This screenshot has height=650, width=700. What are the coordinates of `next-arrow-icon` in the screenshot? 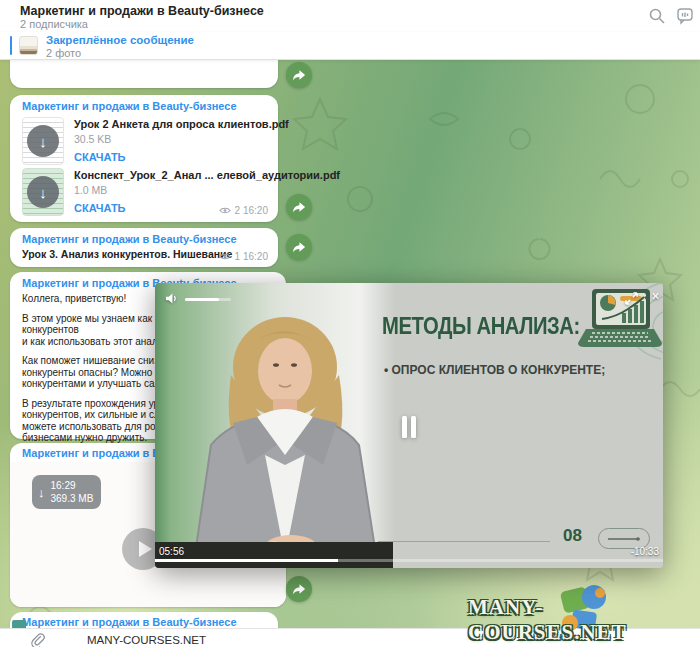 It's located at (624, 539).